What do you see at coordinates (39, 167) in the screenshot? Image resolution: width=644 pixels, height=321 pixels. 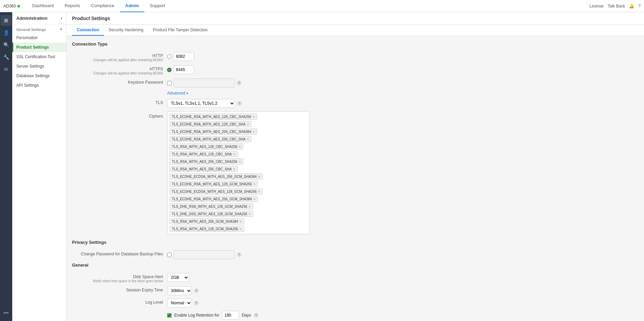 I see `sidebar: Administration › General Settings ▾ Pers…` at bounding box center [39, 167].